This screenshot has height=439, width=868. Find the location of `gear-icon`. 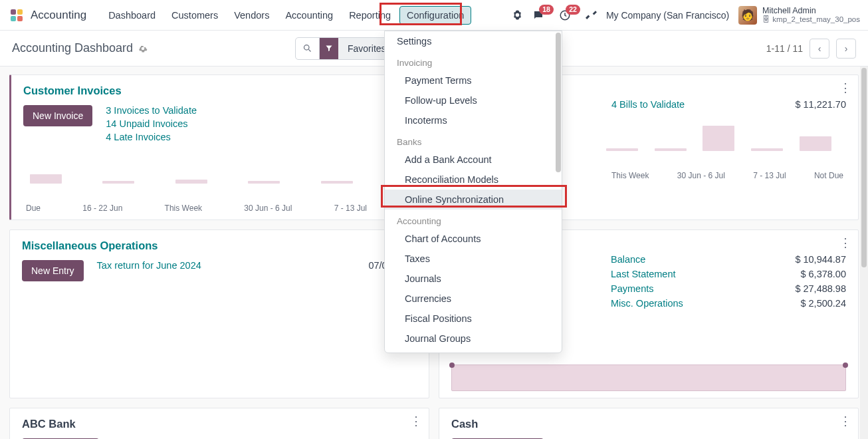

gear-icon is located at coordinates (143, 49).